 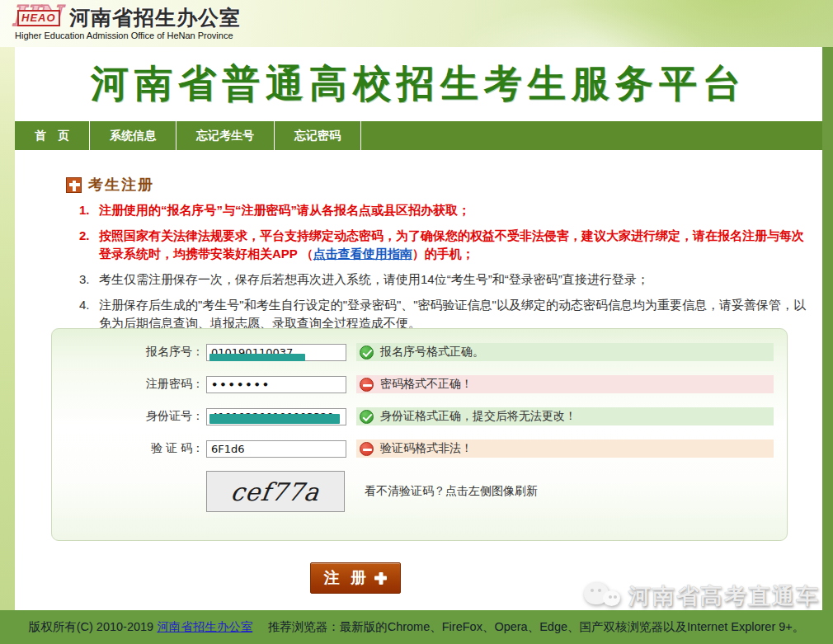 What do you see at coordinates (419, 416) in the screenshot?
I see `form-row-id-number: 身份证号： 身份证格式正确，提交后将无法更改！` at bounding box center [419, 416].